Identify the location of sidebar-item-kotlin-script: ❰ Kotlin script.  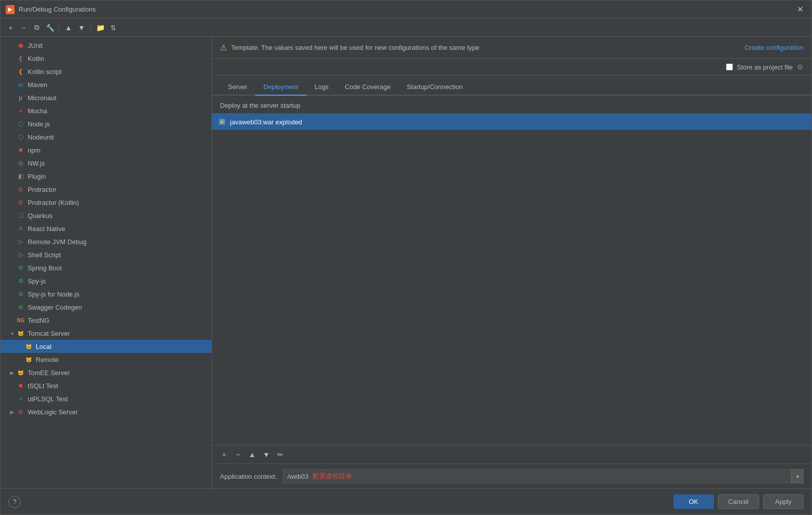
(106, 71).